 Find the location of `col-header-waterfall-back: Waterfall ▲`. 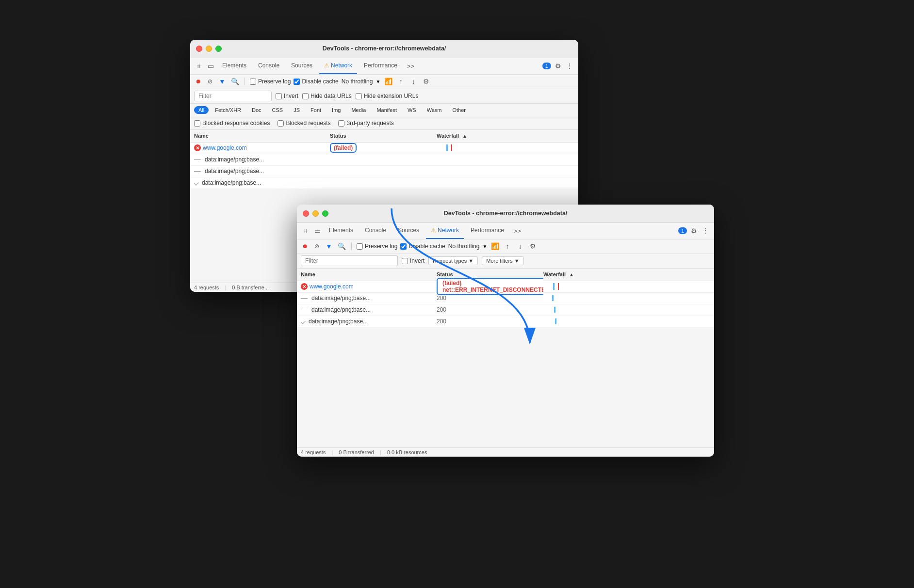

col-header-waterfall-back: Waterfall ▲ is located at coordinates (506, 136).